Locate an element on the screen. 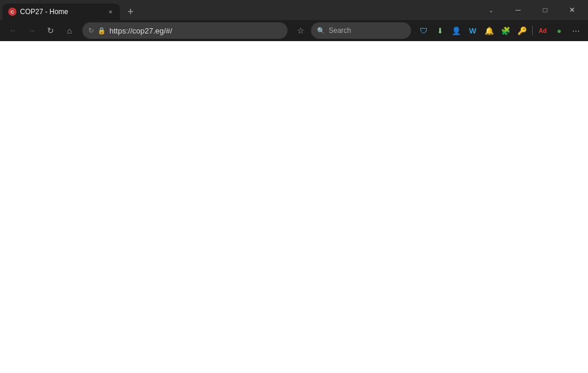  toolbar-separator is located at coordinates (533, 31).